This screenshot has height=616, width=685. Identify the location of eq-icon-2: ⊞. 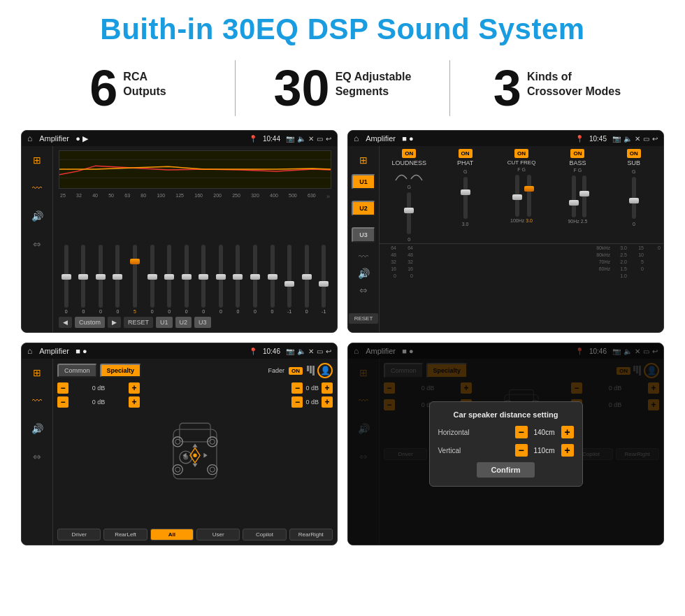
(363, 160).